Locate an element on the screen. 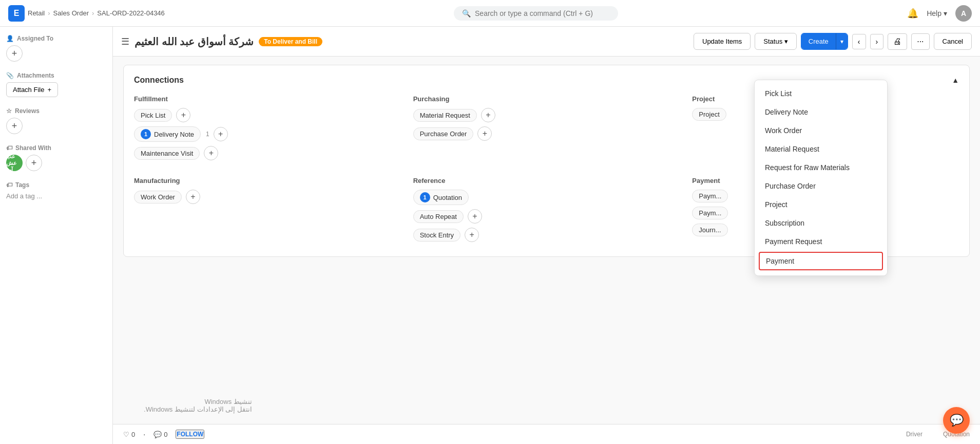 The image size is (980, 444). create-split-button: Create ▾ is located at coordinates (824, 41).